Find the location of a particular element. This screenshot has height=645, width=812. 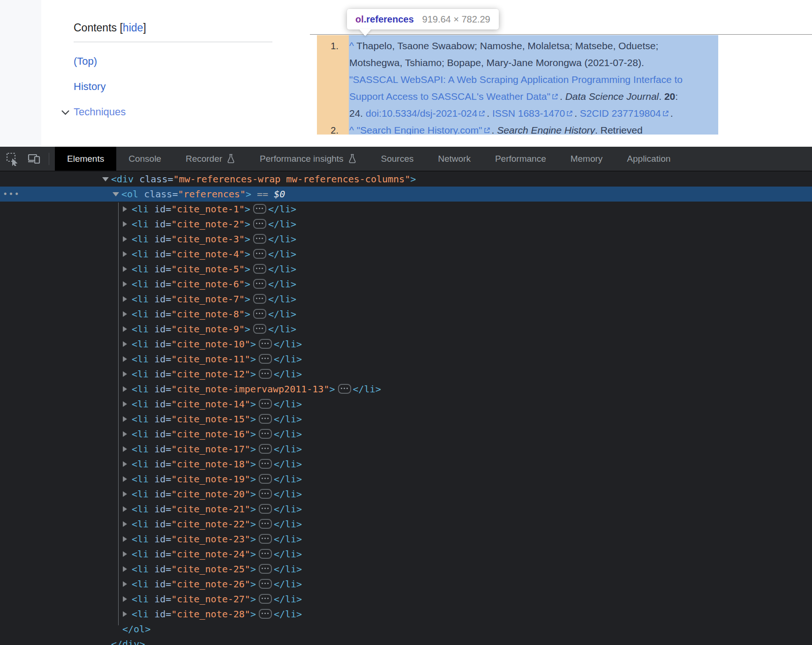

tree-row-li: <li id="cite_note-8"></li> is located at coordinates (406, 314).